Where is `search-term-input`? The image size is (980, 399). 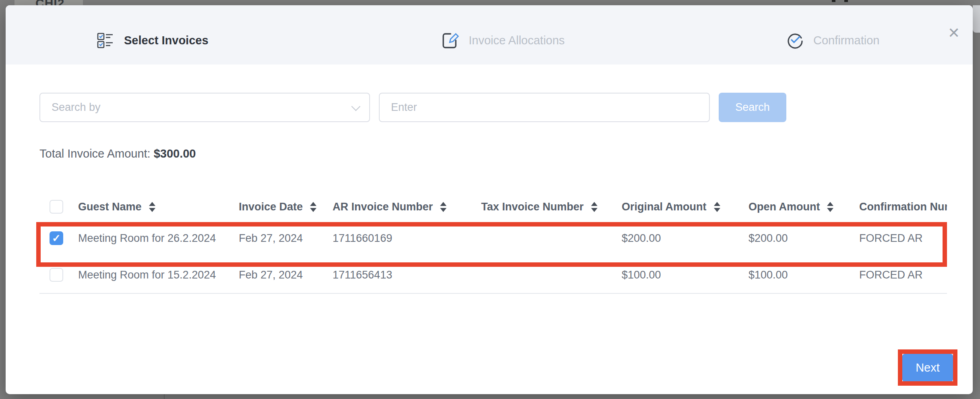
search-term-input is located at coordinates (544, 107).